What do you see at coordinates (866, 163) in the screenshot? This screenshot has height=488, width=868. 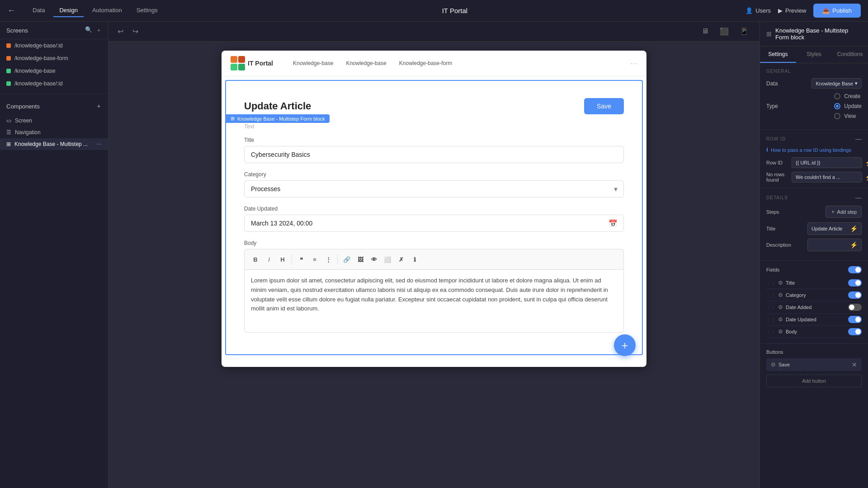 I see `row-id-lightning-button: ⚡` at bounding box center [866, 163].